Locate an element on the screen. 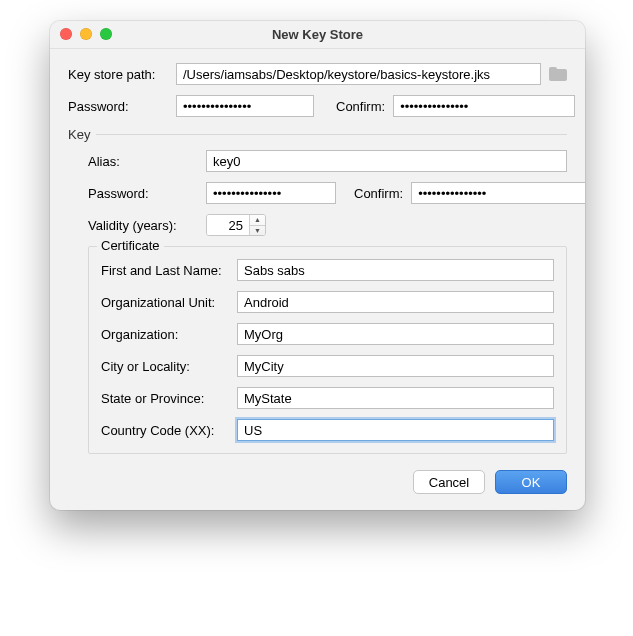 The image size is (633, 636). stepper-down-icon: ▼ is located at coordinates (258, 231).